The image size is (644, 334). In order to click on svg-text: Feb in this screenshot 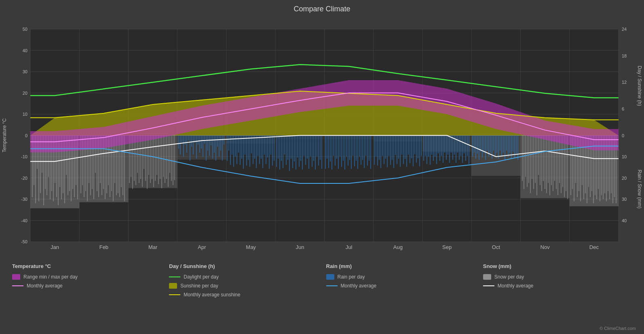, I will do `click(104, 247)`.